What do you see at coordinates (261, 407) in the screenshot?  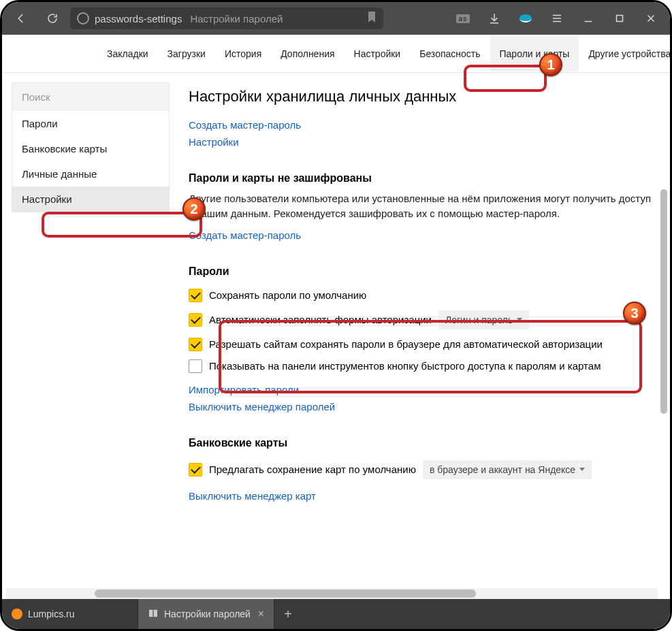 I see `link-disable-password-manager: Выключить менеджер паролей` at bounding box center [261, 407].